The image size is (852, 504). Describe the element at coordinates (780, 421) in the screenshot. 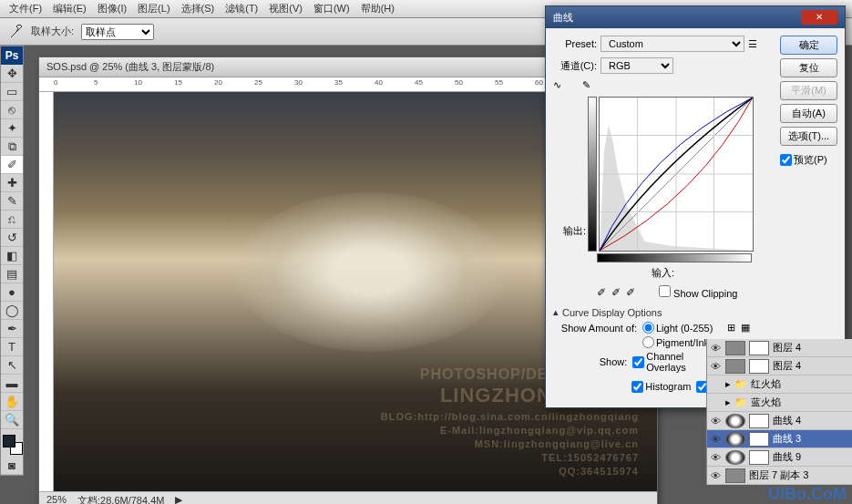

I see `layer-row: 👁曲线 4` at that location.